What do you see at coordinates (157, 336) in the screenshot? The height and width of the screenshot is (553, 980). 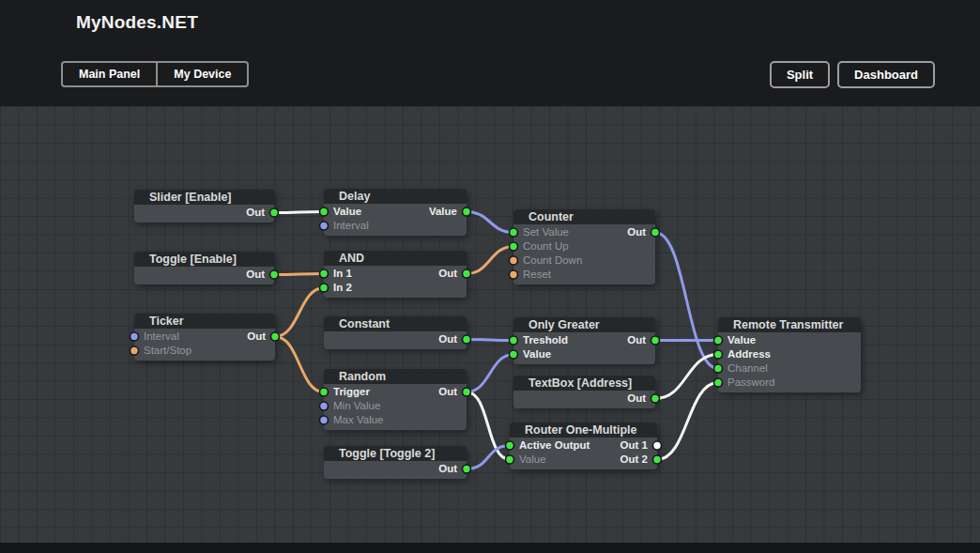 I see `port-label-interval: Interval` at bounding box center [157, 336].